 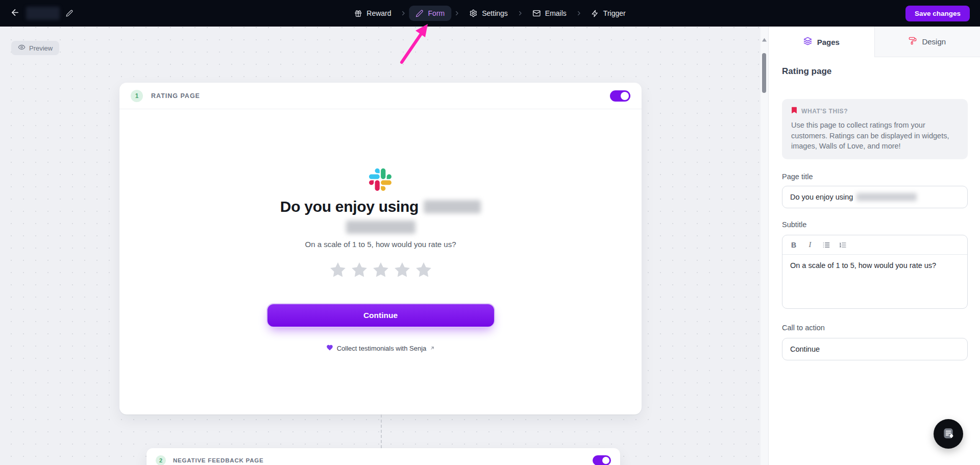 I want to click on rating-card-header: 1 RATING PAGE, so click(x=381, y=96).